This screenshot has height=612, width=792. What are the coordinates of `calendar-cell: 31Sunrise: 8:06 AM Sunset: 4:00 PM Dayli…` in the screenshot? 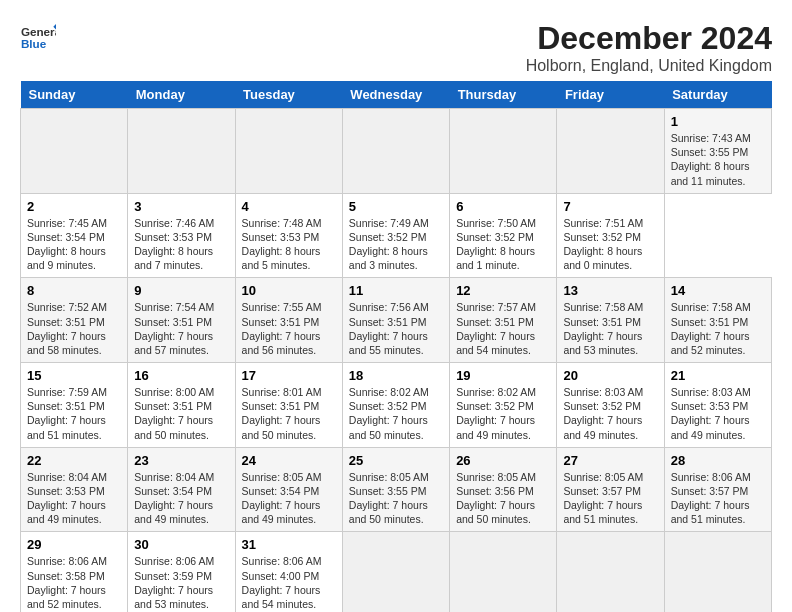 It's located at (288, 572).